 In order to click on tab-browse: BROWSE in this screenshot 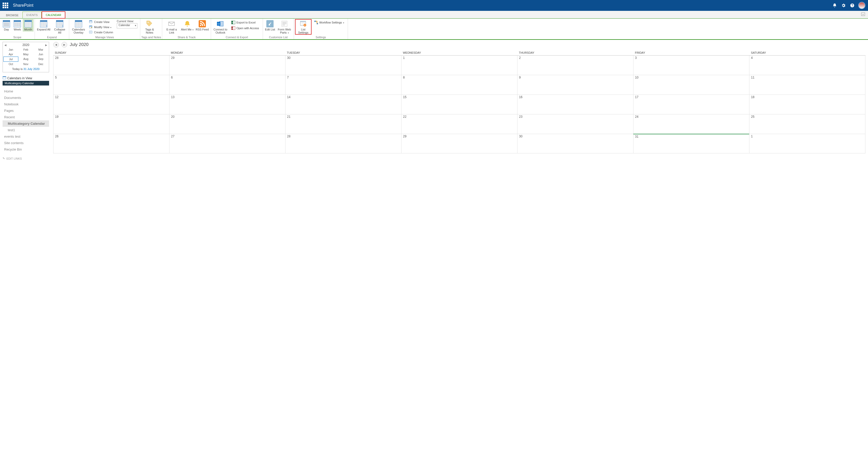, I will do `click(12, 15)`.